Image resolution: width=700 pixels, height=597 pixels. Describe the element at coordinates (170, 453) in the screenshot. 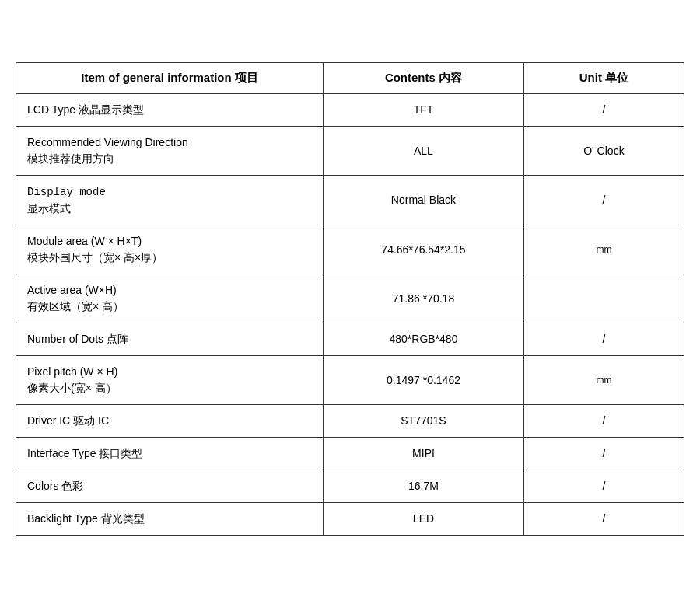

I see `row-item-8: Interface Type 接口类型` at that location.